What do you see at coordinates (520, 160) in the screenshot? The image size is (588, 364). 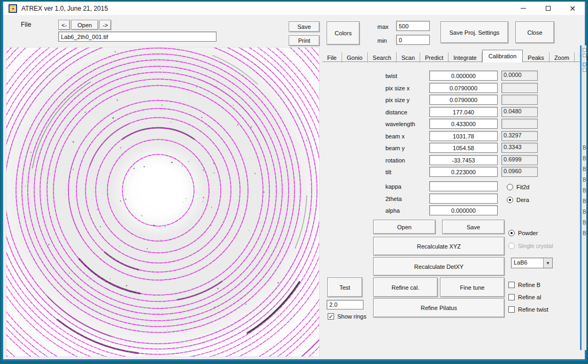 I see `field-sigma-rotation: 0.6999` at bounding box center [520, 160].